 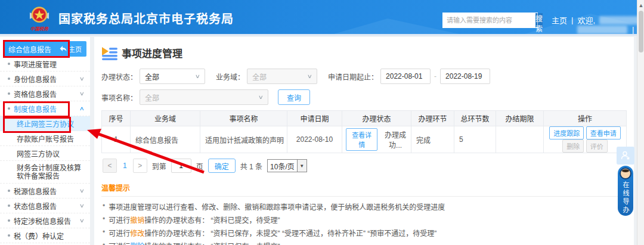 I want to click on view-detail-button: 查看详情, so click(x=361, y=139).